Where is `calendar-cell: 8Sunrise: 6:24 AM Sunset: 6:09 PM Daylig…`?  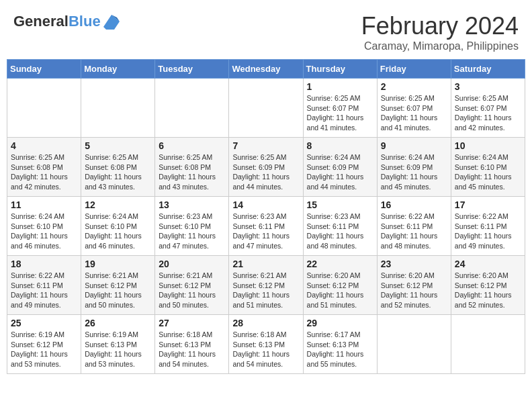 calendar-cell: 8Sunrise: 6:24 AM Sunset: 6:09 PM Daylig… is located at coordinates (340, 167).